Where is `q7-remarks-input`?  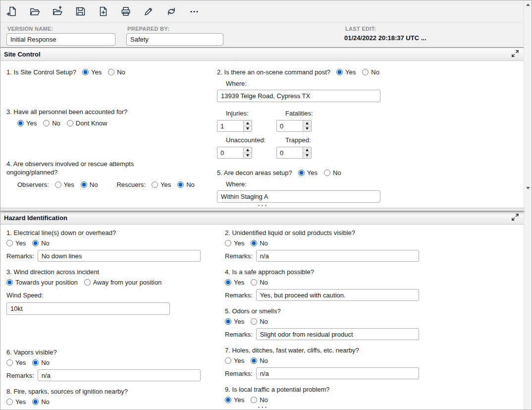 q7-remarks-input is located at coordinates (338, 373).